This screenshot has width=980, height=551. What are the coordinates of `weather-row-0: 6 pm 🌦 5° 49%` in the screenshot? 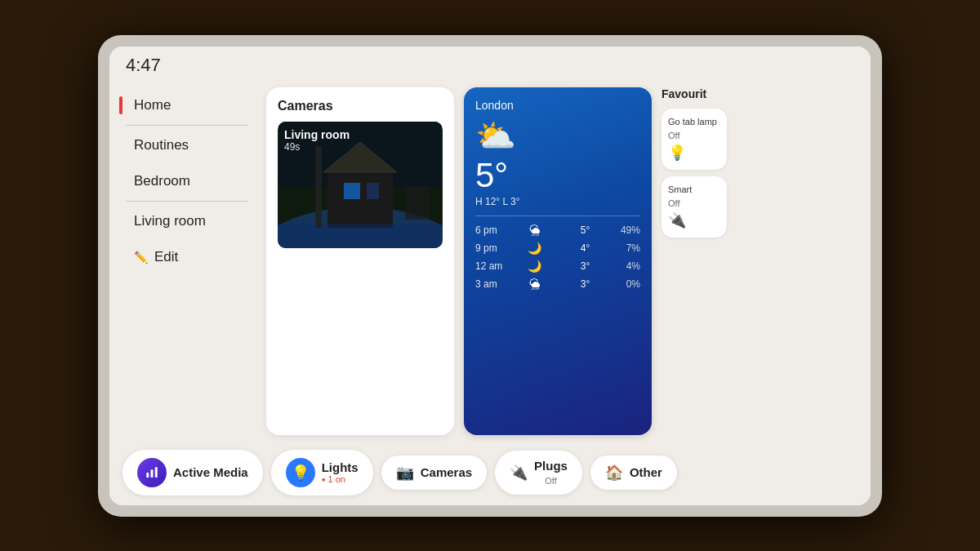 It's located at (558, 230).